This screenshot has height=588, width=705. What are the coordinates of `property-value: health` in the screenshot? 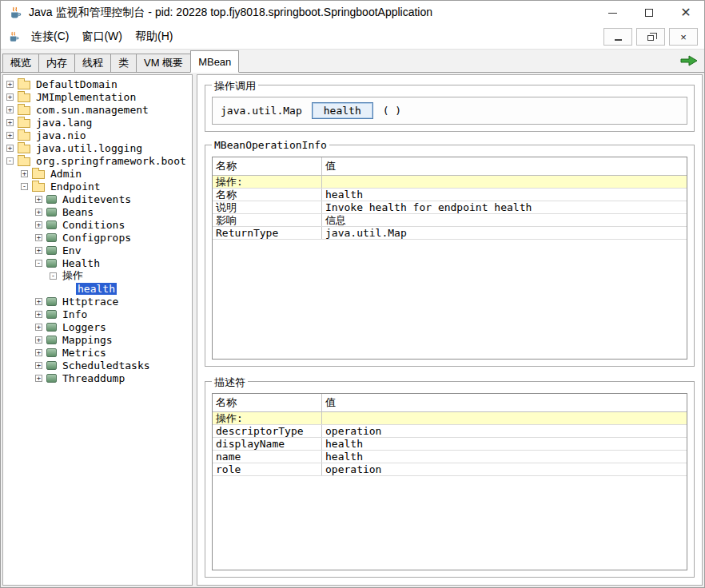 It's located at (504, 195).